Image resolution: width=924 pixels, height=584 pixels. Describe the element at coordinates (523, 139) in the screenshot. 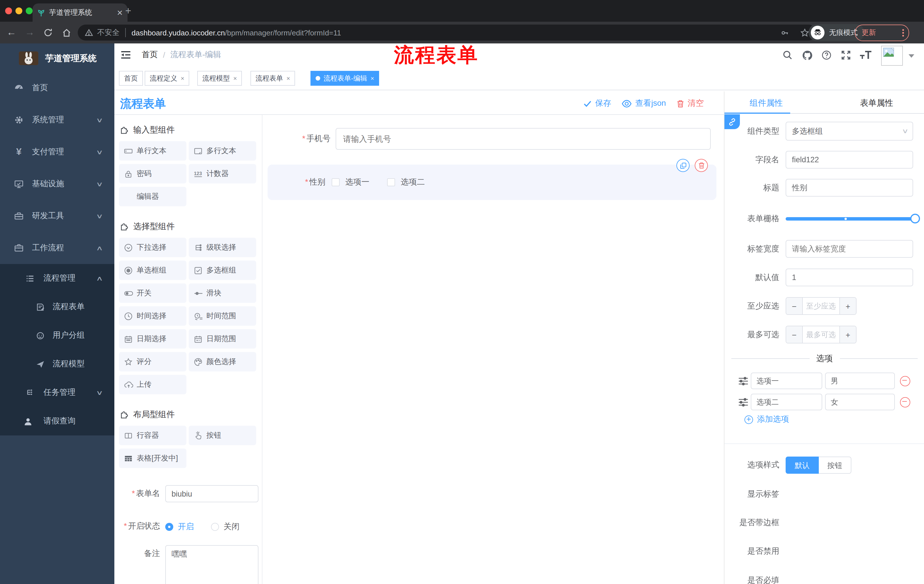

I see `phone-input` at that location.